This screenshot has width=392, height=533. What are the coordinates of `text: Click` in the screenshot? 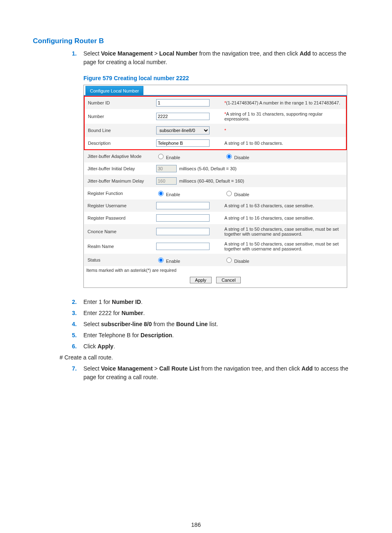 It's located at (90, 346).